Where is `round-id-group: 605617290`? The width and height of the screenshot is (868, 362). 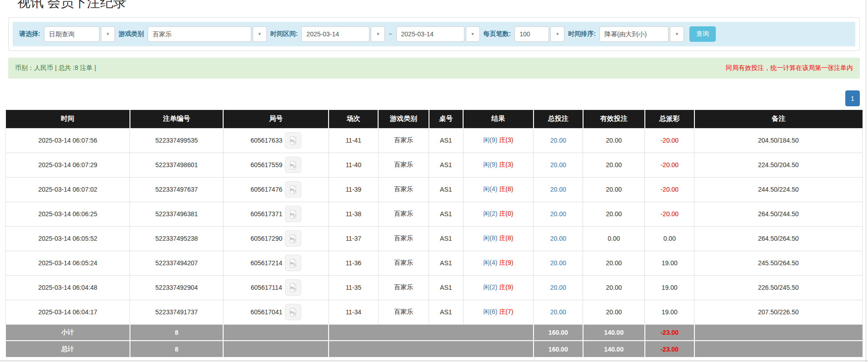 round-id-group: 605617290 is located at coordinates (276, 238).